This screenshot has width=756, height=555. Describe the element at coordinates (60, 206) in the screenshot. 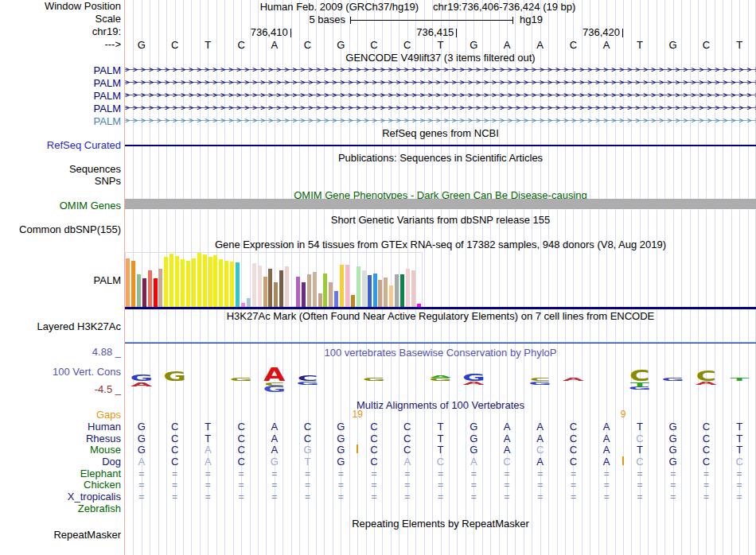

I see `track-label-omim-genes: OMIM Genes` at that location.